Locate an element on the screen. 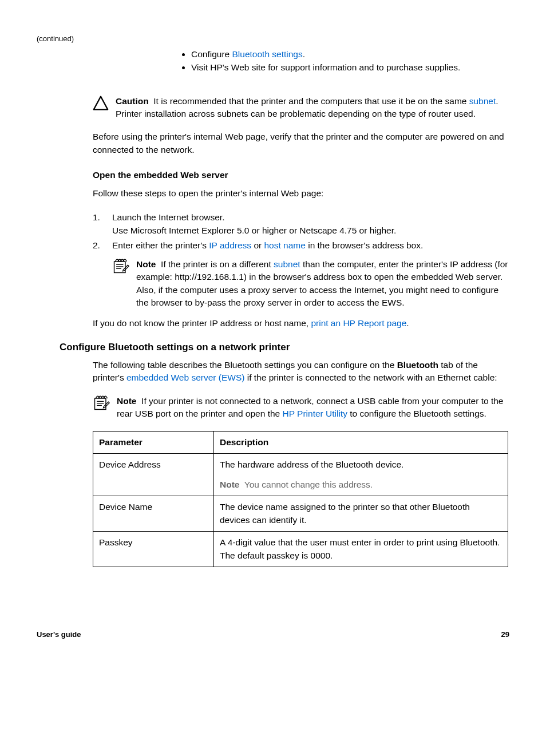 This screenshot has width=546, height=756. inner-note-subnet-link: subnet is located at coordinates (287, 264).